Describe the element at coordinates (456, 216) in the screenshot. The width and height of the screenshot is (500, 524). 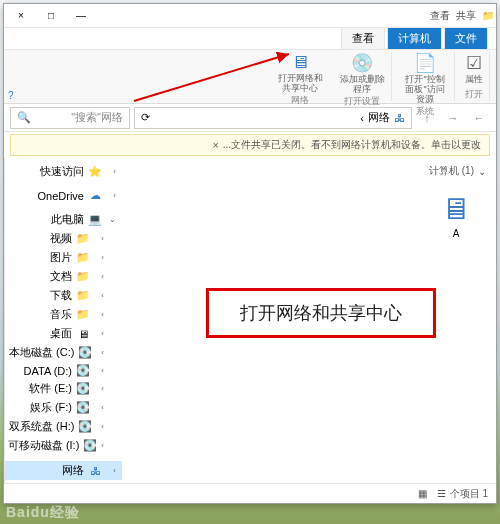
I see `computer-item: 🖥 A` at that location.